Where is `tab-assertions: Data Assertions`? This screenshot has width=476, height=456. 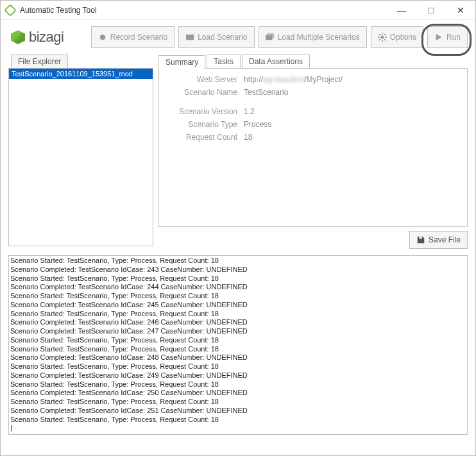
tab-assertions: Data Assertions is located at coordinates (276, 62).